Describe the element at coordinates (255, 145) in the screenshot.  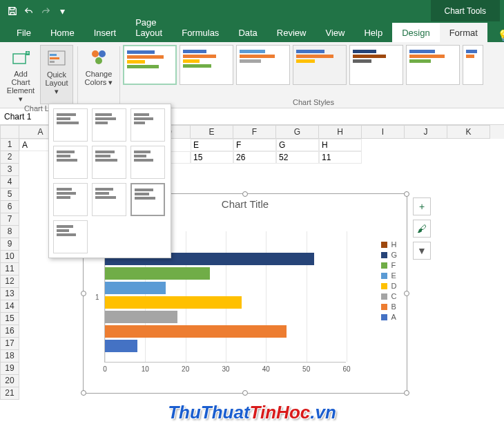
I see `cell: F` at that location.